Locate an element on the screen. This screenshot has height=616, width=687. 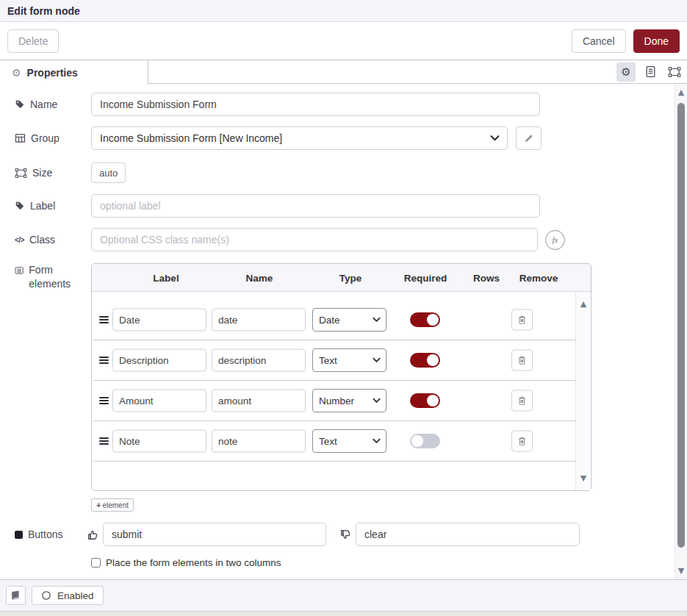
bottom-edge-strip is located at coordinates (344, 613).